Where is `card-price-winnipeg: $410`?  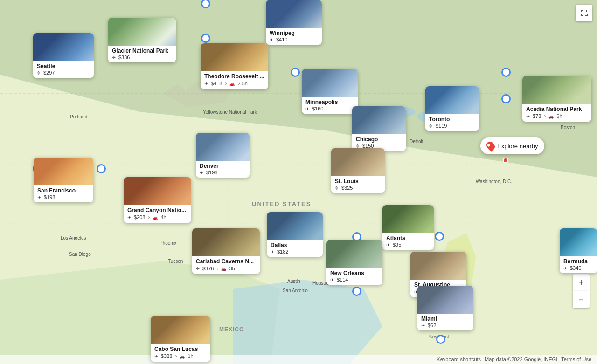 card-price-winnipeg: $410 is located at coordinates (282, 40).